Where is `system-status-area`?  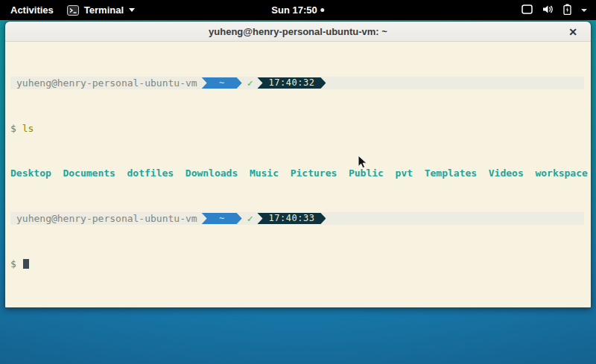
system-status-area is located at coordinates (556, 10).